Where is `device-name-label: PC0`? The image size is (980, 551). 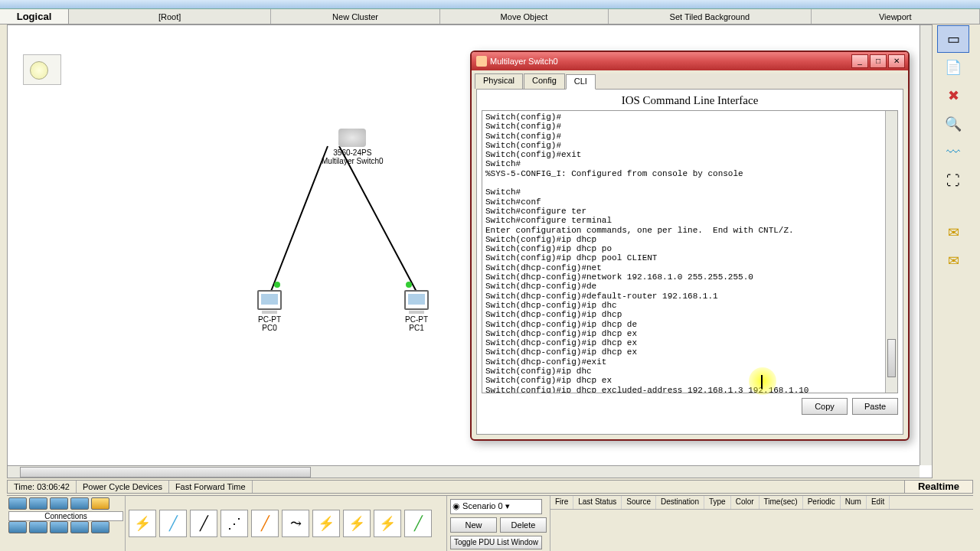 device-name-label: PC0 is located at coordinates (270, 328).